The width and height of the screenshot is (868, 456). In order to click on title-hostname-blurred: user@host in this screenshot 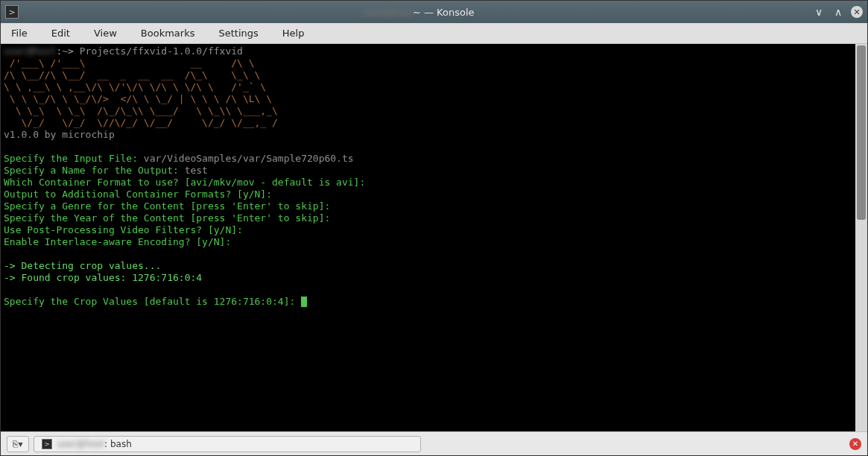, I will do `click(387, 12)`.